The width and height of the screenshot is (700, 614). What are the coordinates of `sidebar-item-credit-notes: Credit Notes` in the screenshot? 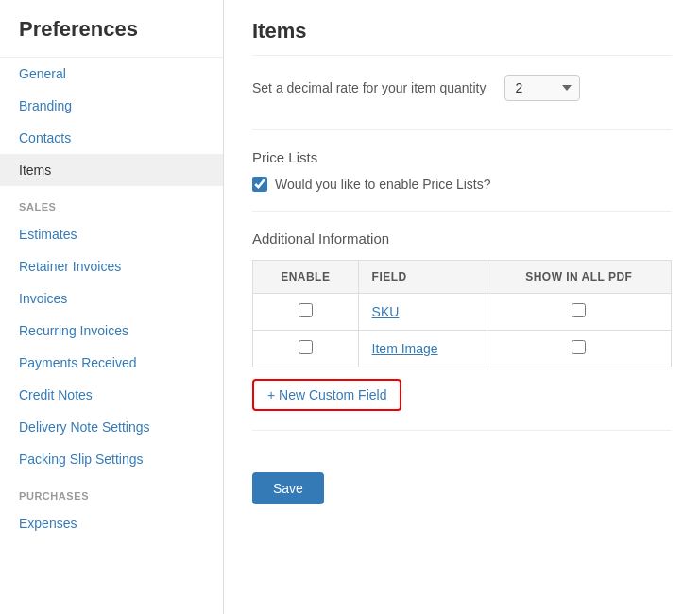 It's located at (111, 395).